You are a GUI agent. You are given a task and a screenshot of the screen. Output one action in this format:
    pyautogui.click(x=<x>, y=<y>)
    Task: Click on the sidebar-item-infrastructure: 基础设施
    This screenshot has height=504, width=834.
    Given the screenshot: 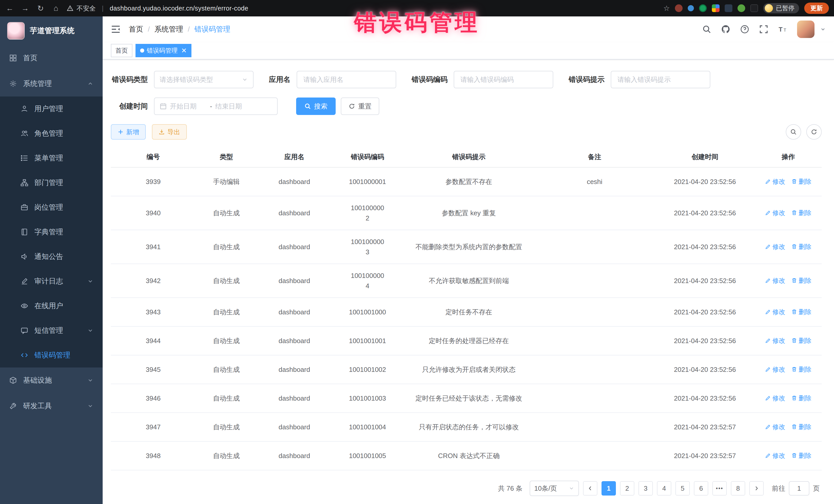 What is the action you would take?
    pyautogui.click(x=51, y=380)
    